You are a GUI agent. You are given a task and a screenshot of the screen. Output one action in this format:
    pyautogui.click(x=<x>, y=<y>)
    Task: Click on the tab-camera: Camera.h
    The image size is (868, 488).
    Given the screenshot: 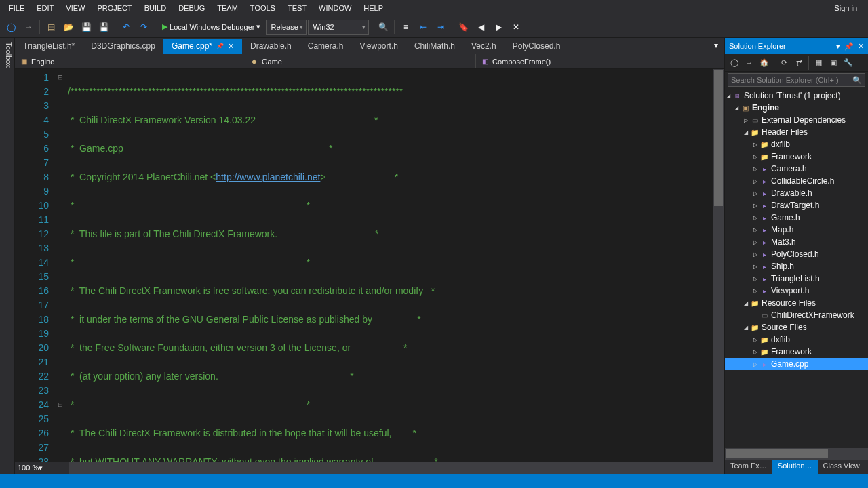 What is the action you would take?
    pyautogui.click(x=326, y=46)
    